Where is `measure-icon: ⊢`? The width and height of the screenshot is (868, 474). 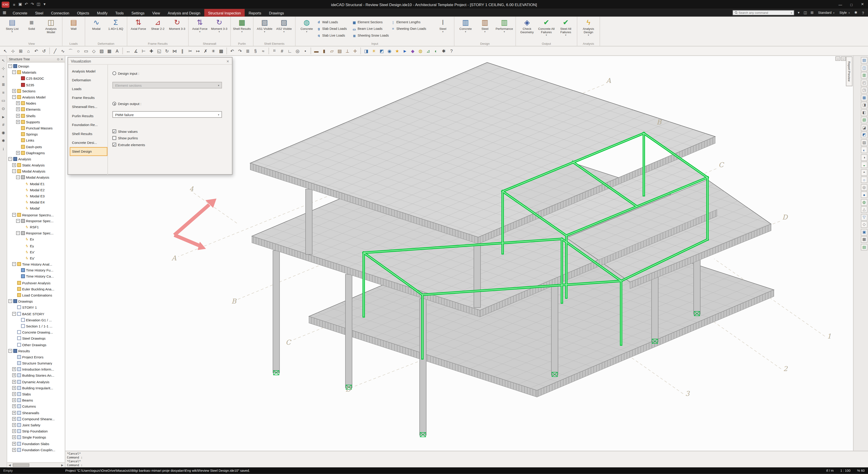
measure-icon: ⊢ is located at coordinates (144, 51).